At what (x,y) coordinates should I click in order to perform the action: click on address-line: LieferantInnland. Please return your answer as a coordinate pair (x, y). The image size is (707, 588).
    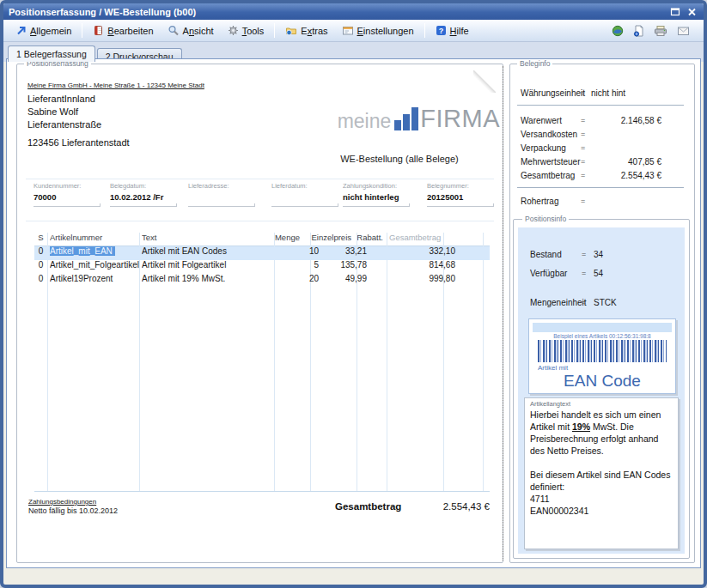
    Looking at the image, I should click on (64, 100).